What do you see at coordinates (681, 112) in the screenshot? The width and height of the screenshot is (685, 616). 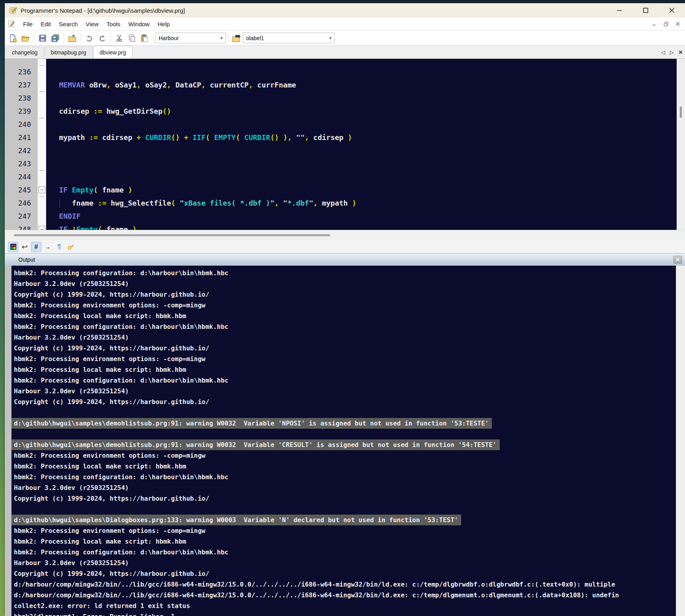 I see `editor-vscroll-thumb` at bounding box center [681, 112].